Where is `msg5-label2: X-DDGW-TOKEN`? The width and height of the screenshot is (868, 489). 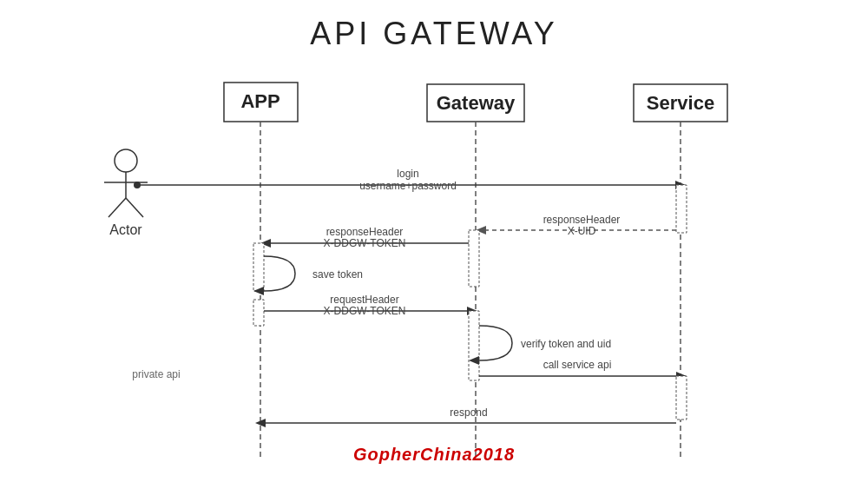
msg5-label2: X-DDGW-TOKEN is located at coordinates (365, 311).